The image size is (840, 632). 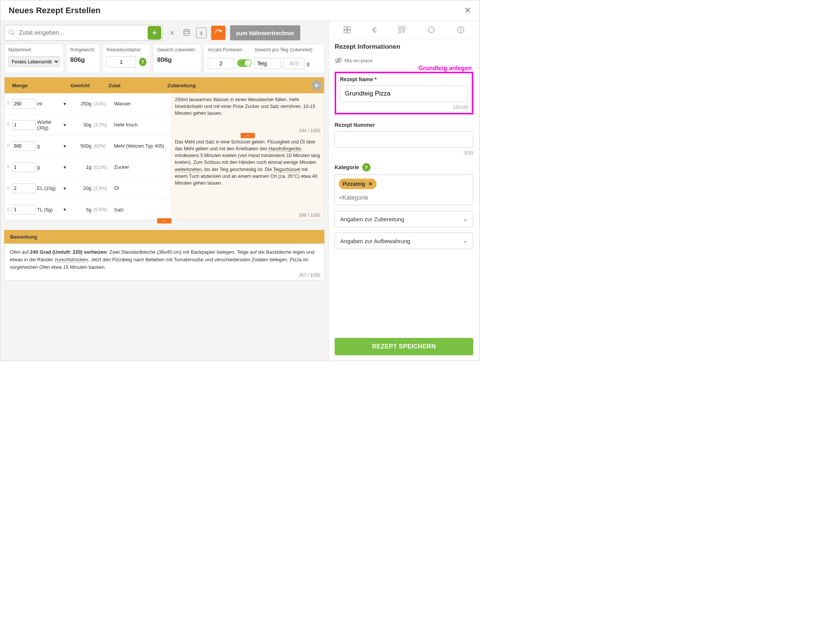 I want to click on refresh-button, so click(x=218, y=33).